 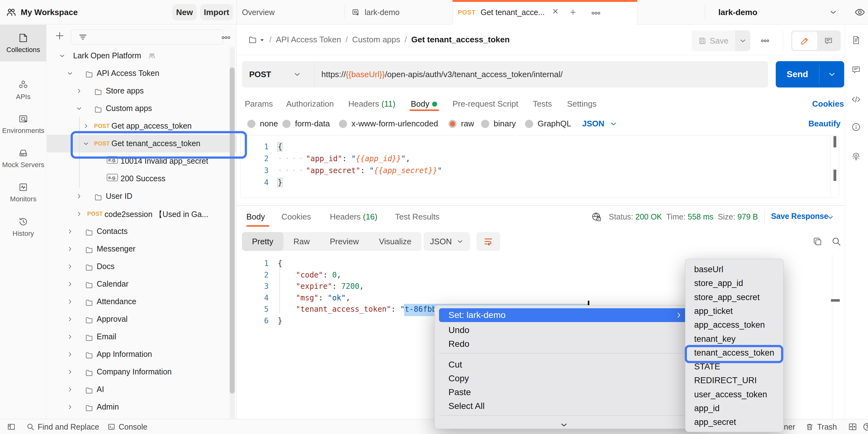 I want to click on find-and-replace-button: Find and Replace, so click(x=63, y=427).